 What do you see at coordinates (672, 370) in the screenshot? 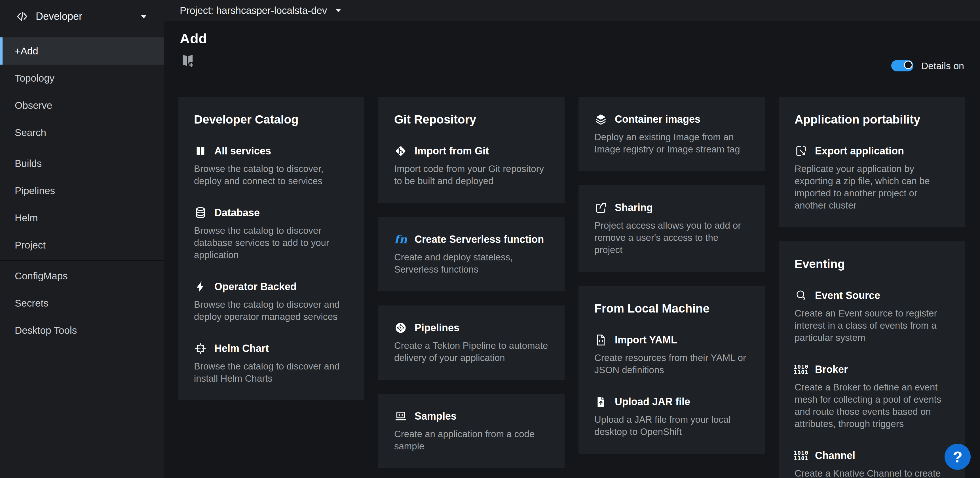
I see `card-from-local-machine: From Local Machine Im` at bounding box center [672, 370].